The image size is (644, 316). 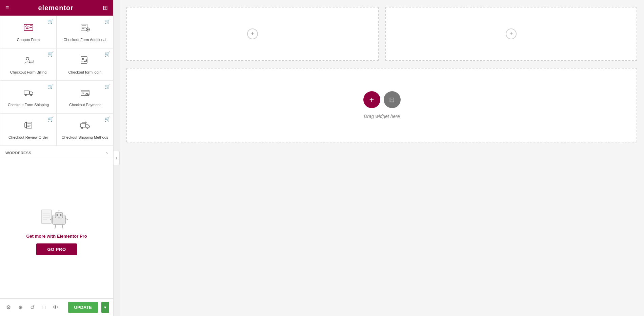 I want to click on widget-checkout-review-order: 🛒 Checkout Review Order, so click(x=28, y=130).